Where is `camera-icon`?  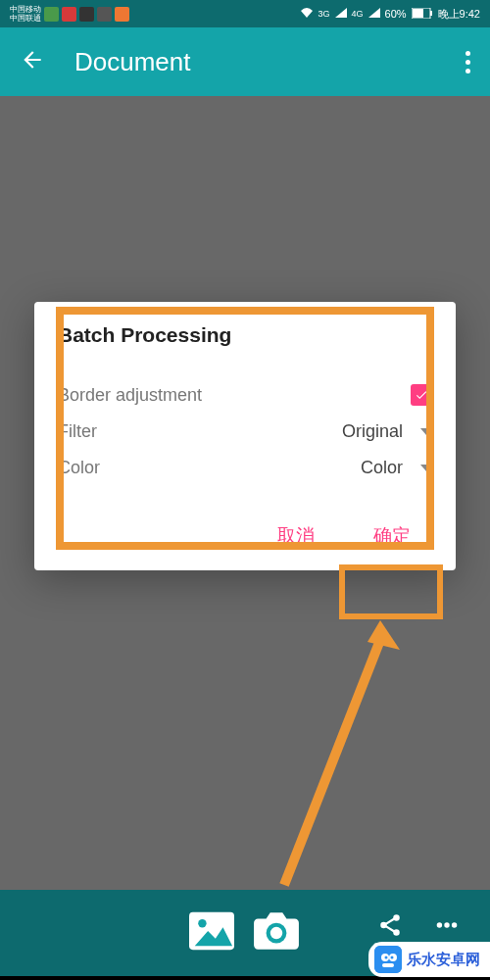
camera-icon is located at coordinates (276, 933).